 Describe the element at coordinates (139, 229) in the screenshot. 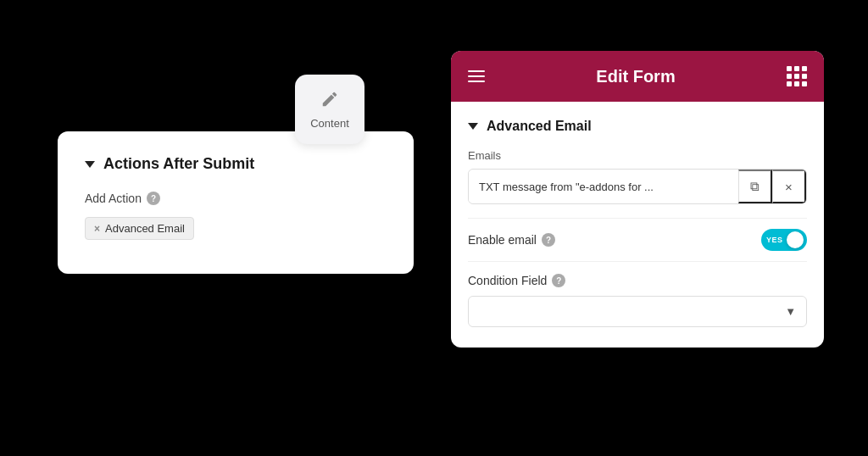

I see `advanced-email-tag: × Advanced Email` at that location.